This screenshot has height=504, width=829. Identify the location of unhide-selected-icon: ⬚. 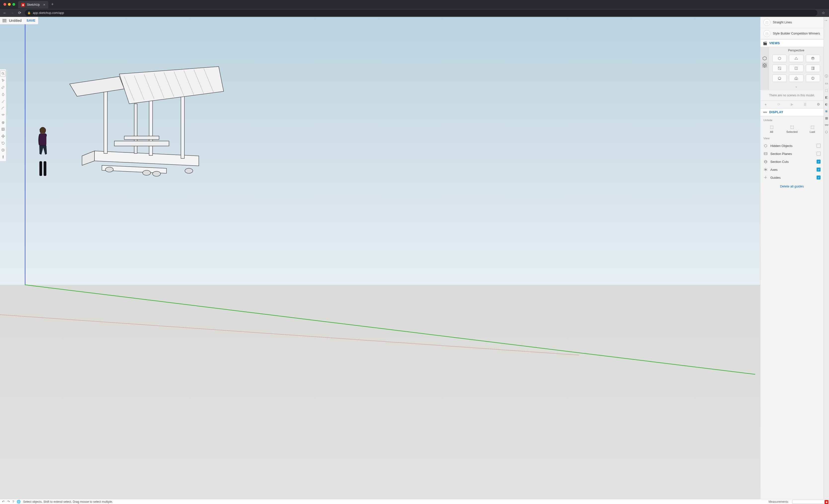
(792, 127).